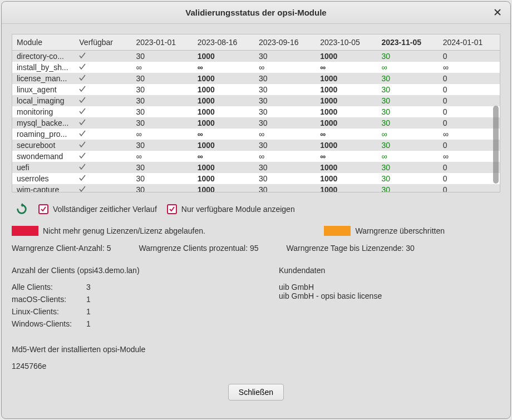 This screenshot has height=420, width=512. What do you see at coordinates (496, 120) in the screenshot?
I see `scrollbar` at bounding box center [496, 120].